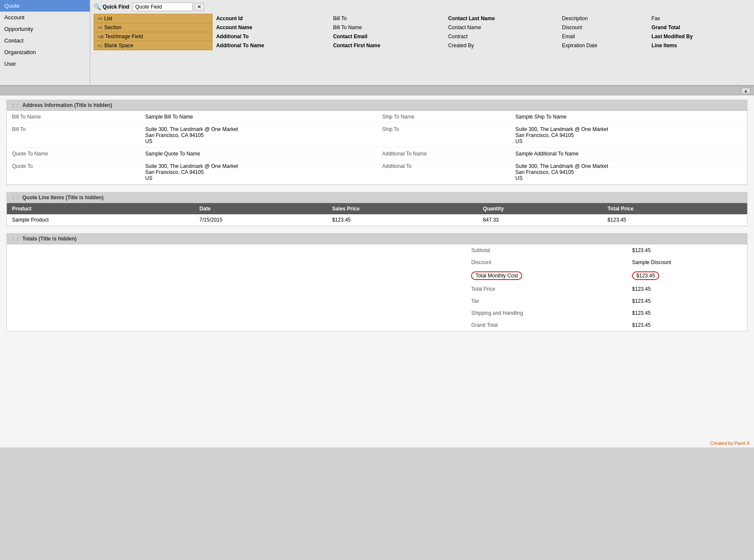 This screenshot has width=754, height=560. I want to click on total-monthly-cost-value: $123.45, so click(682, 276).